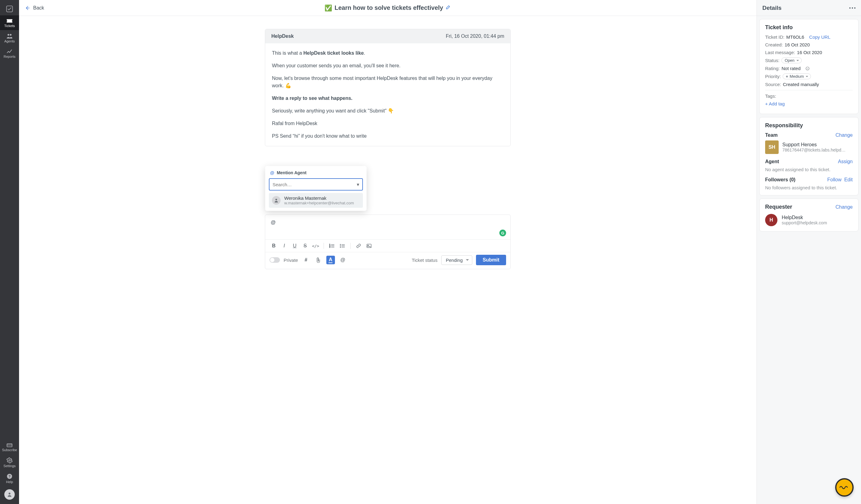 The height and width of the screenshot is (504, 861). What do you see at coordinates (305, 246) in the screenshot?
I see `strike-button: S` at bounding box center [305, 246].